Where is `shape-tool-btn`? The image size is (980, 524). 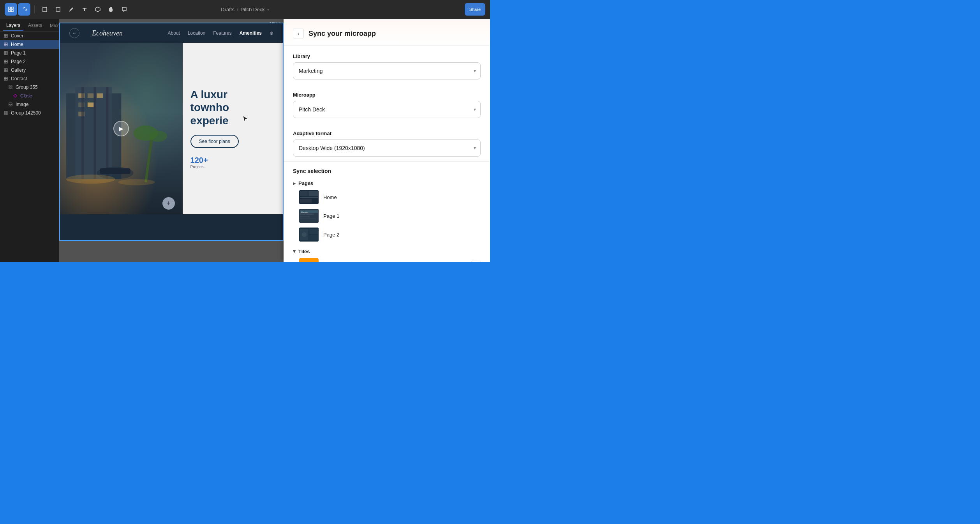
shape-tool-btn is located at coordinates (58, 9).